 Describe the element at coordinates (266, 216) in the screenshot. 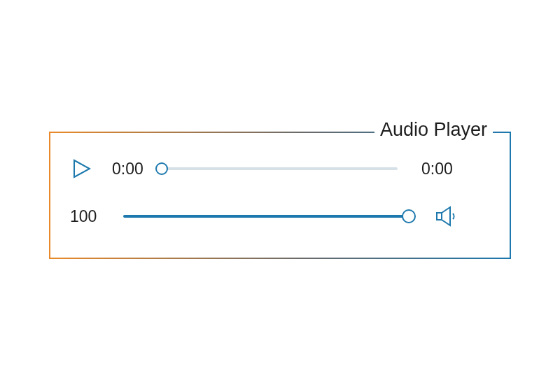

I see `volume-track` at that location.